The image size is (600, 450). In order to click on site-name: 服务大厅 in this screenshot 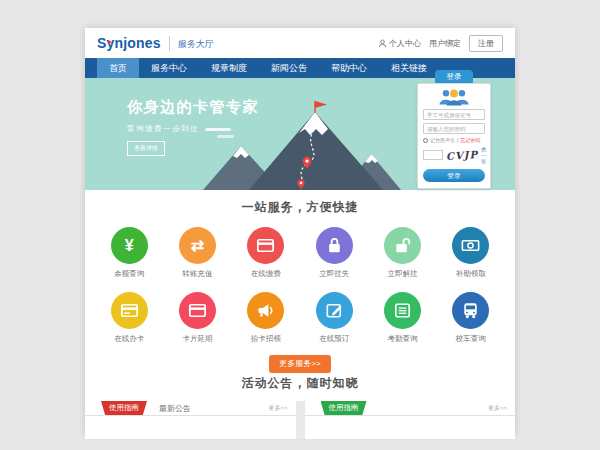, I will do `click(192, 44)`.